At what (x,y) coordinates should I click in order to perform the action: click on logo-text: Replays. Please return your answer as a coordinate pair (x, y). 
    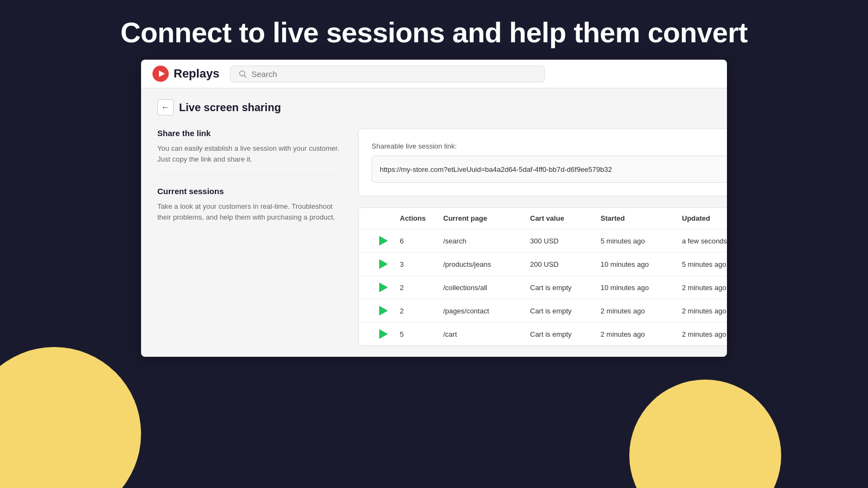
    Looking at the image, I should click on (196, 74).